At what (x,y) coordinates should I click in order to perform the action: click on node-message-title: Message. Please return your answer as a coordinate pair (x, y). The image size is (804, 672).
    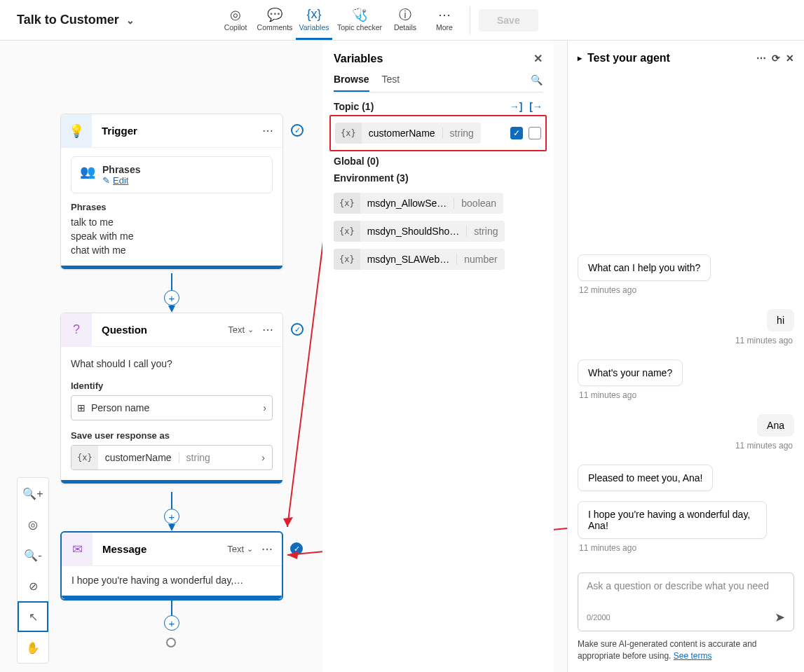
    Looking at the image, I should click on (160, 549).